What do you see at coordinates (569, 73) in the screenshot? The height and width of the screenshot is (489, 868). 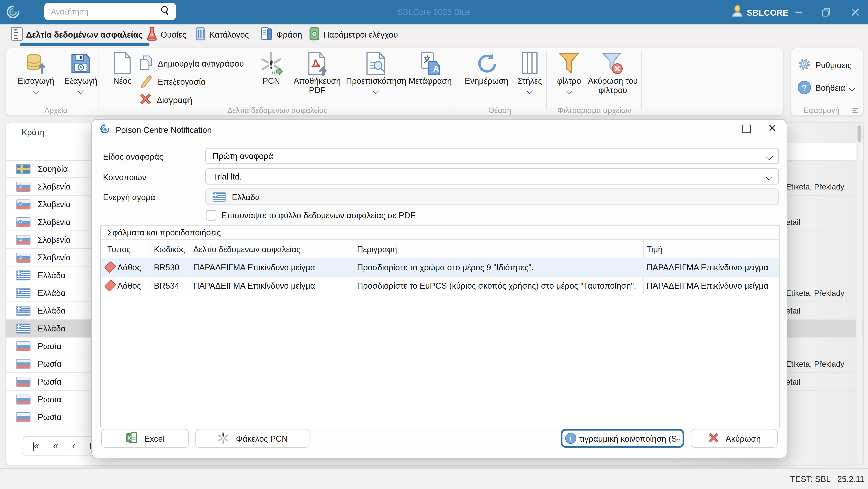 I see `filter-button: φίλτρο` at bounding box center [569, 73].